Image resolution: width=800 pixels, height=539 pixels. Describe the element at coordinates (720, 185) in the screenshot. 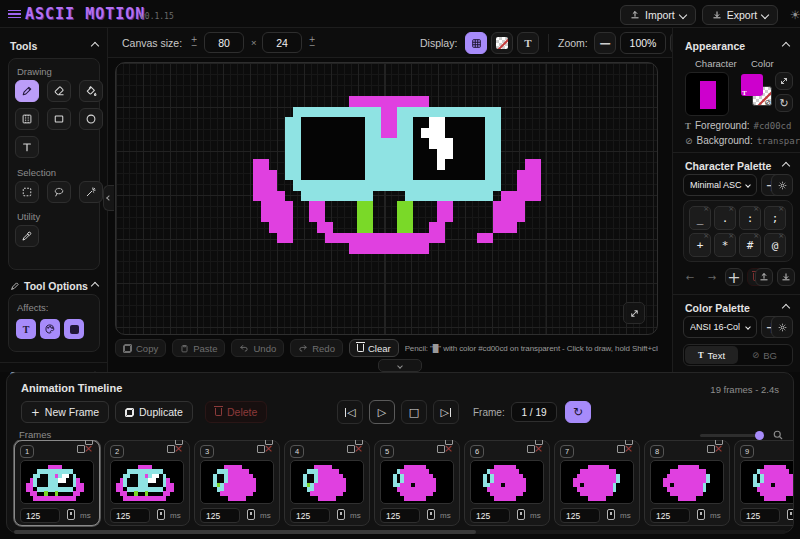

I see `character-palette-preset-dropdown: Minimal ASC` at that location.